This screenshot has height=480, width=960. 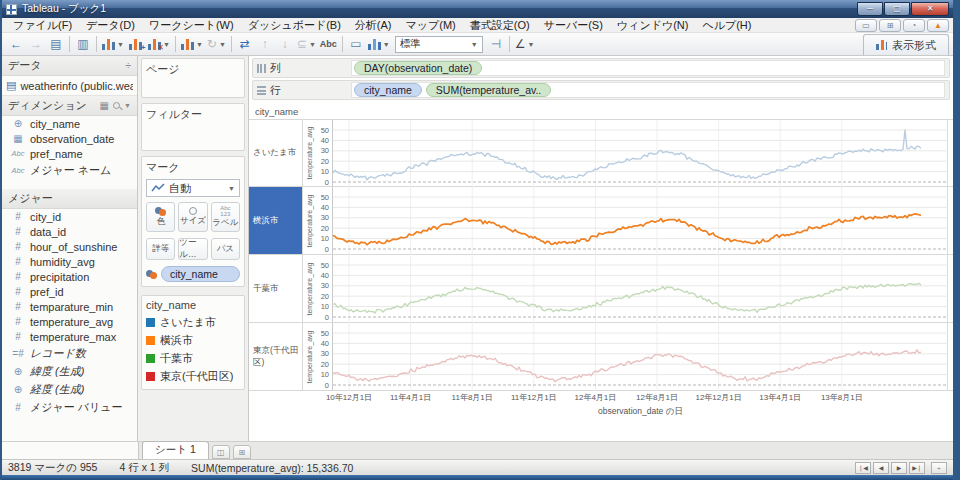 What do you see at coordinates (129, 66) in the screenshot?
I see `pane-collapse-icon: ÷` at bounding box center [129, 66].